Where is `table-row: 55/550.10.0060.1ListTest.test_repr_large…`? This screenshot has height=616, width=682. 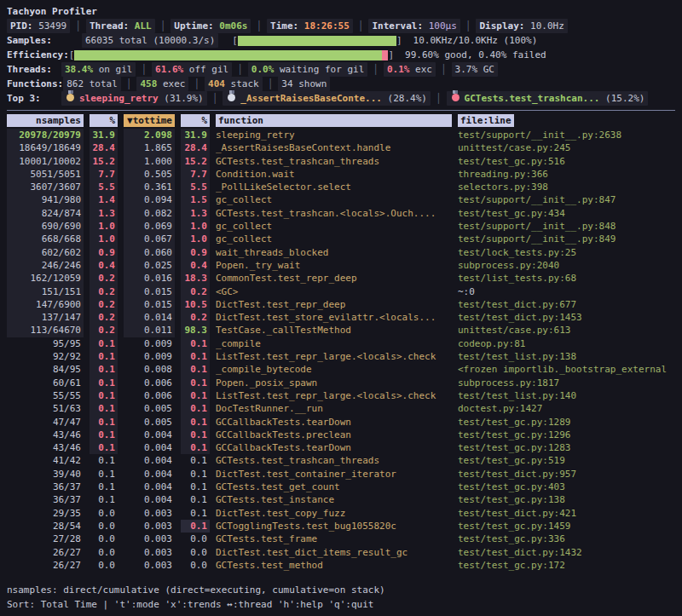
table-row: 55/550.10.0060.1ListTest.test_repr_large… is located at coordinates (341, 395).